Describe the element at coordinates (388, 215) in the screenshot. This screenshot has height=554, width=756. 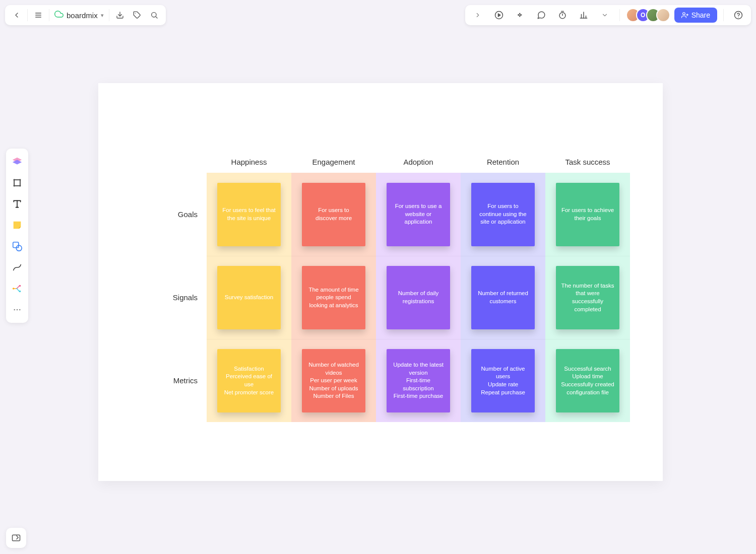
I see `matrix-row: Goals For users to feel that the site is…` at that location.